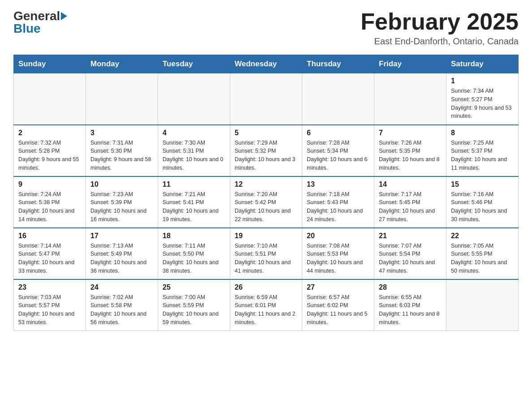 The height and width of the screenshot is (411, 532). I want to click on calendar-day-cell: 22Sunrise: 7:05 AM Sunset: 5:55 PM Dayli…, so click(483, 253).